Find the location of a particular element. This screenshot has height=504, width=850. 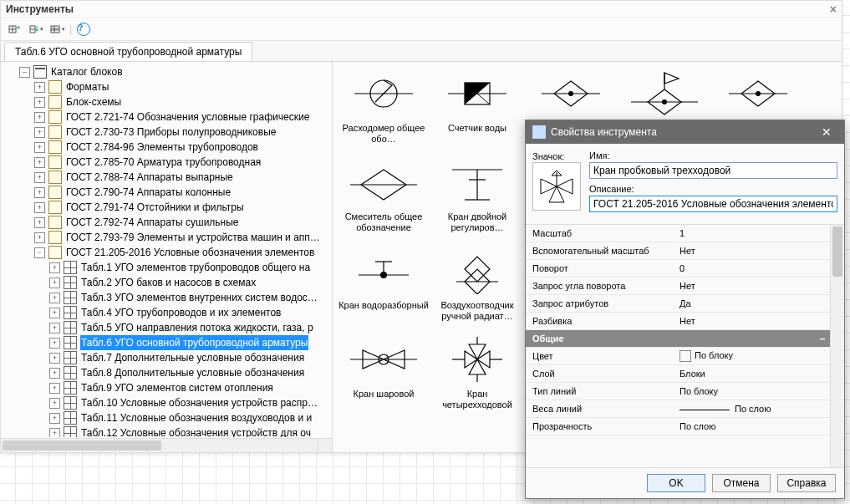

property-row: Запрос атрибутовДа is located at coordinates (679, 304).